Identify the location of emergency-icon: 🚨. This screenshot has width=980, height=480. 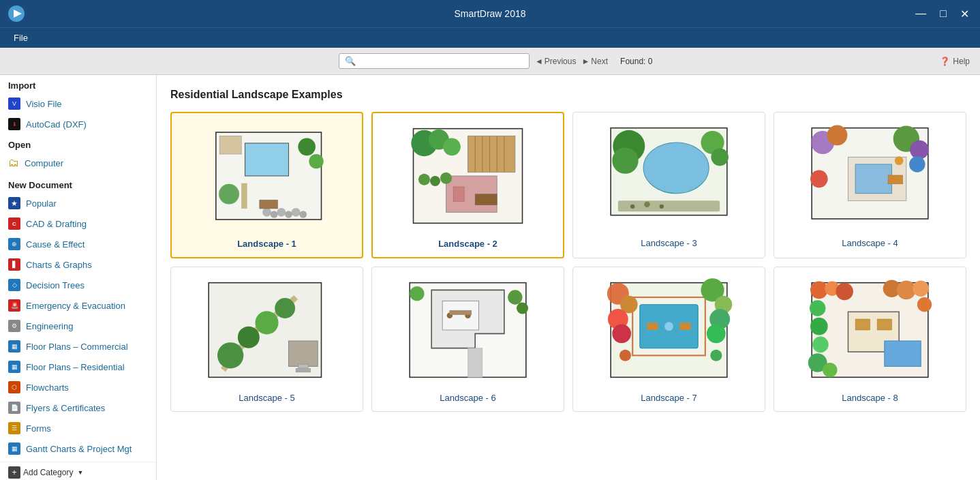
(14, 305).